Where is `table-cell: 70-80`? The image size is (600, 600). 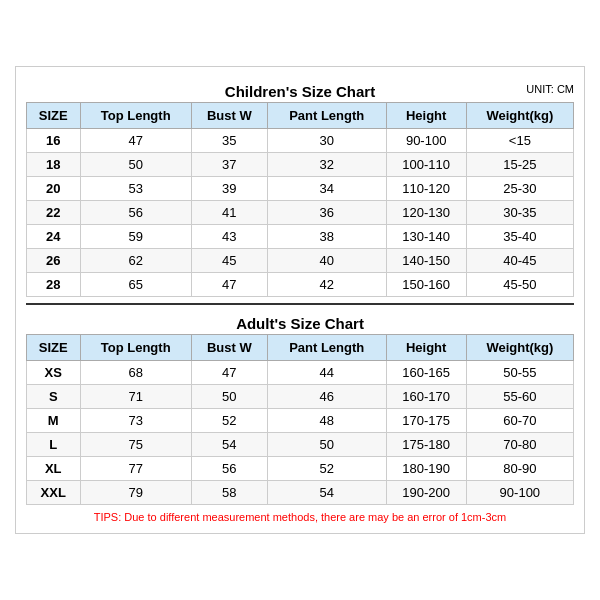 table-cell: 70-80 is located at coordinates (520, 445).